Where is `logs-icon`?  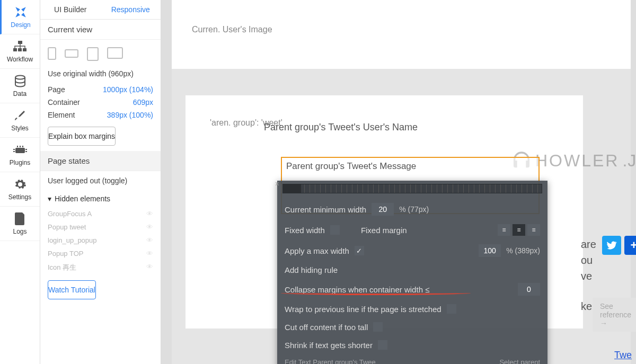
logs-icon is located at coordinates (20, 219).